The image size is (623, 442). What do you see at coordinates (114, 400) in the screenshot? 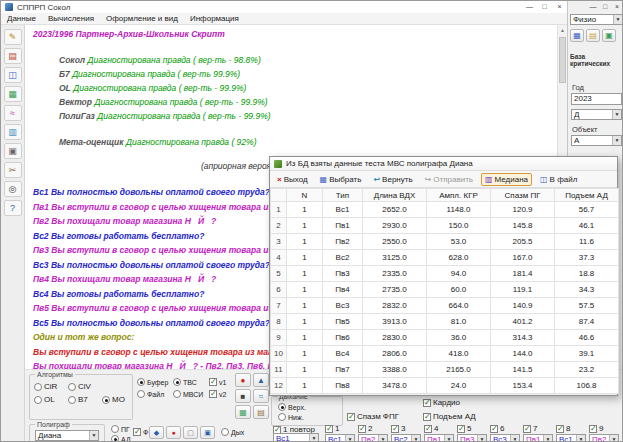
I see `algo-radio-mo: MO` at bounding box center [114, 400].